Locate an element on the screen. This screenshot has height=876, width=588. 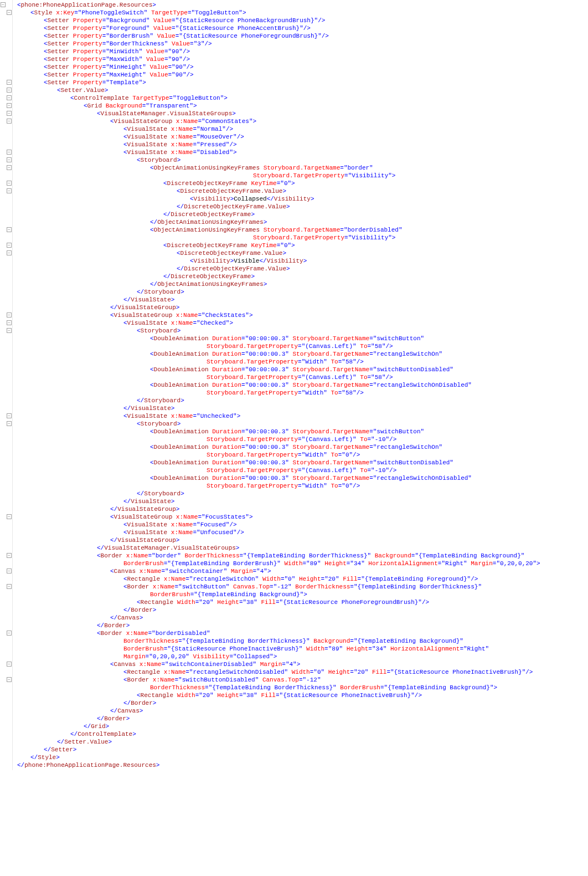
code-line: <phone:PhoneApplicationPage.Resources> is located at coordinates (302, 5).